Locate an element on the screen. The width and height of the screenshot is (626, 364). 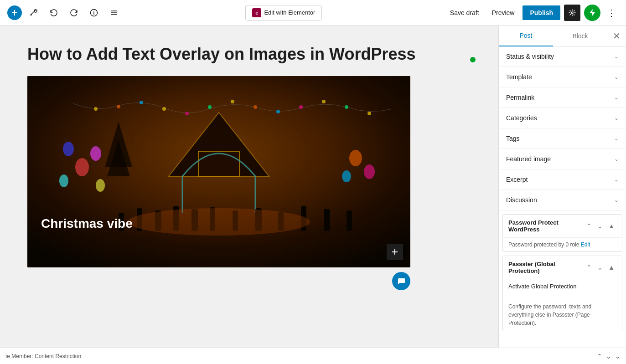
plugin-chevron-up: ⌃ is located at coordinates (589, 226).